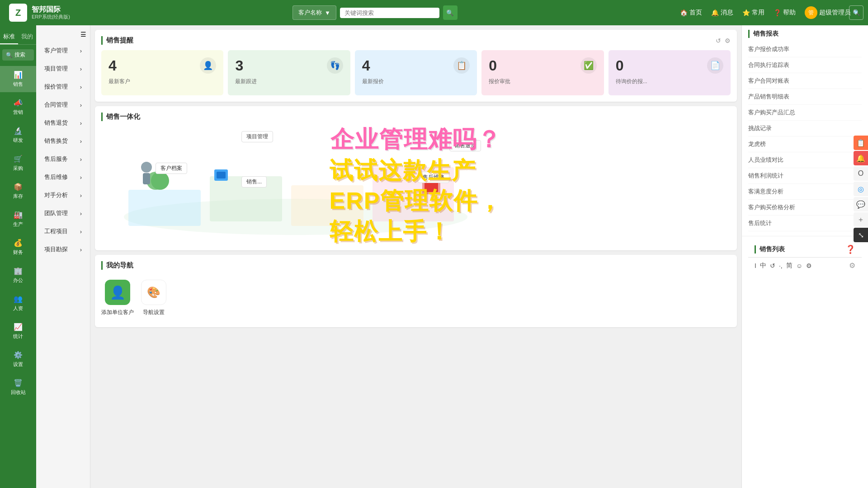 This screenshot has height=488, width=868. Describe the element at coordinates (18, 303) in the screenshot. I see `sidebar-item-hr: 👥 人资` at that location.